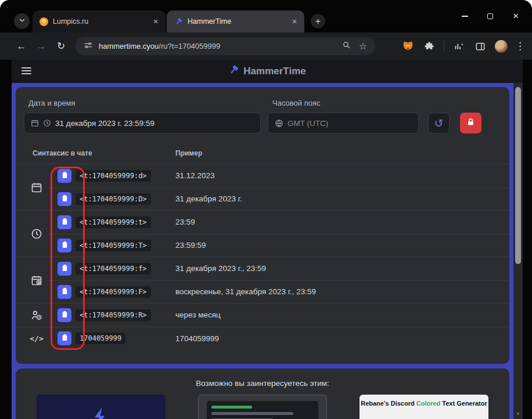  What do you see at coordinates (520, 46) in the screenshot?
I see `browser-menu-button: ⋮` at bounding box center [520, 46].